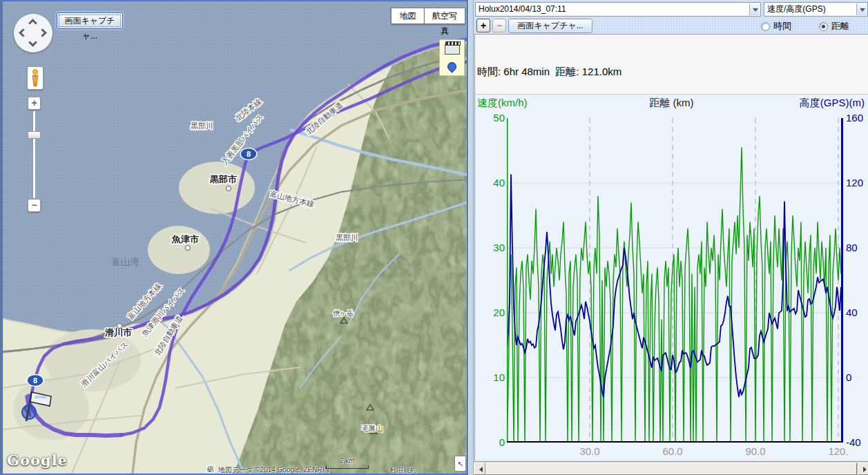  What do you see at coordinates (90, 21) in the screenshot?
I see `map-capture-button: 画面キャプチャ...` at bounding box center [90, 21].